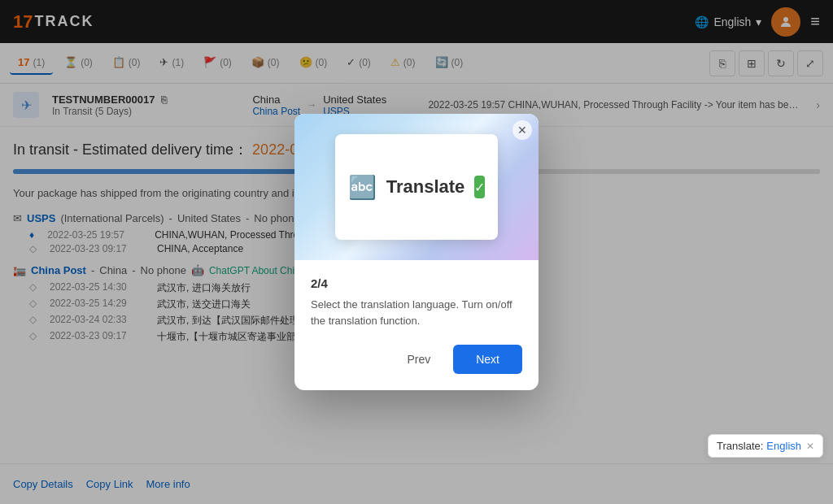  I want to click on translate-badge: Translate: English ✕, so click(765, 445).